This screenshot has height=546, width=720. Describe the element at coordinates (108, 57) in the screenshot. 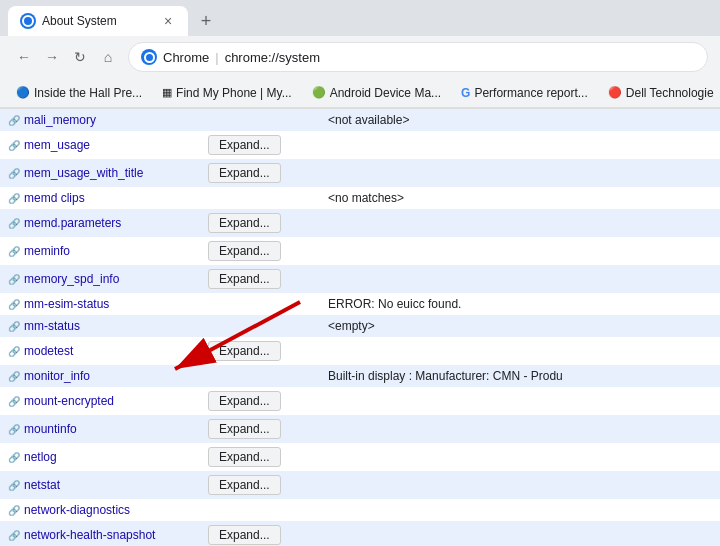

I see `home-button: ⌂` at that location.